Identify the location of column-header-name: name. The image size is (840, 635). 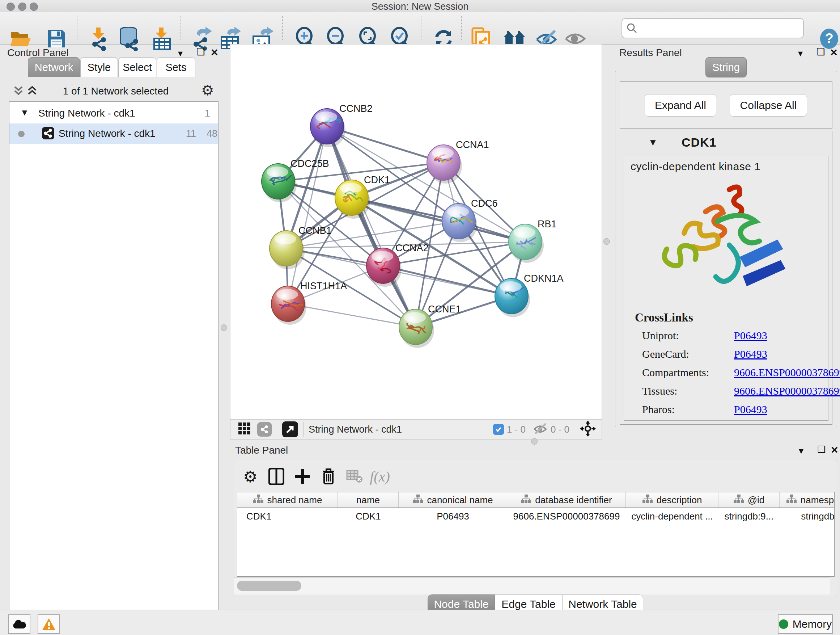
(368, 500).